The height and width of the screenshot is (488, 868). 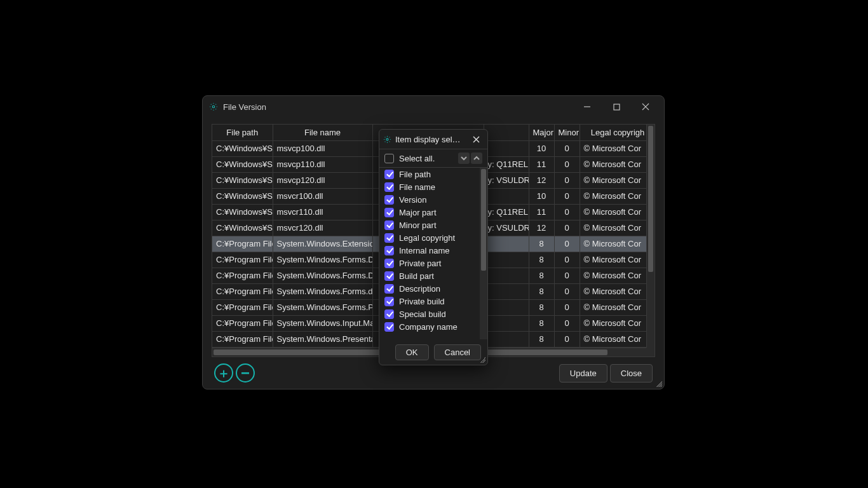 I want to click on display-option: Description, so click(x=430, y=288).